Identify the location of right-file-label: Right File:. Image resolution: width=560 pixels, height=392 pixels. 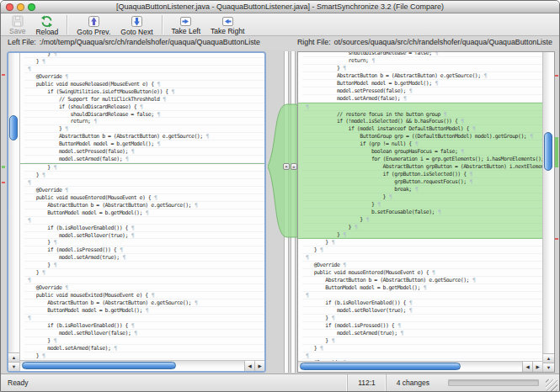
(314, 42).